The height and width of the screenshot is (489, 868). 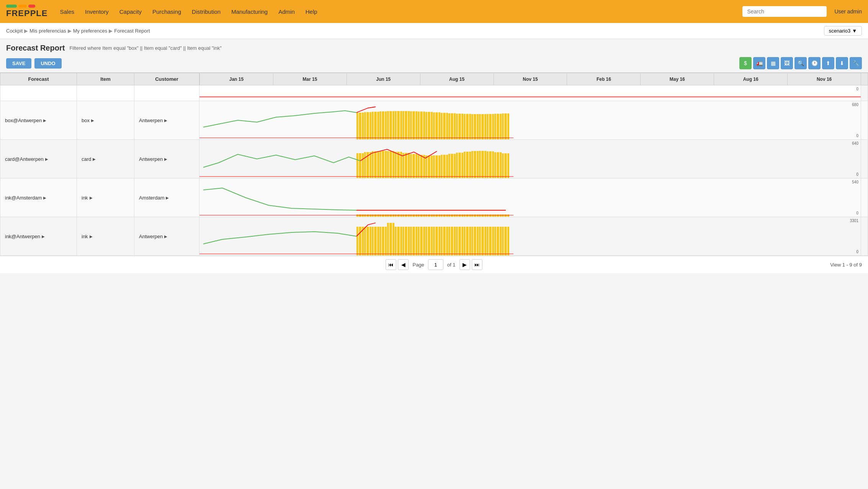 What do you see at coordinates (106, 198) in the screenshot?
I see `item-cell-2: ink ▶` at bounding box center [106, 198].